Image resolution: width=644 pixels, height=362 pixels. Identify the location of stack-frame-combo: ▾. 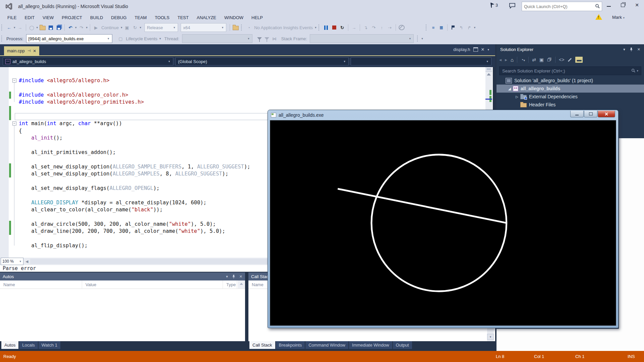
(362, 39).